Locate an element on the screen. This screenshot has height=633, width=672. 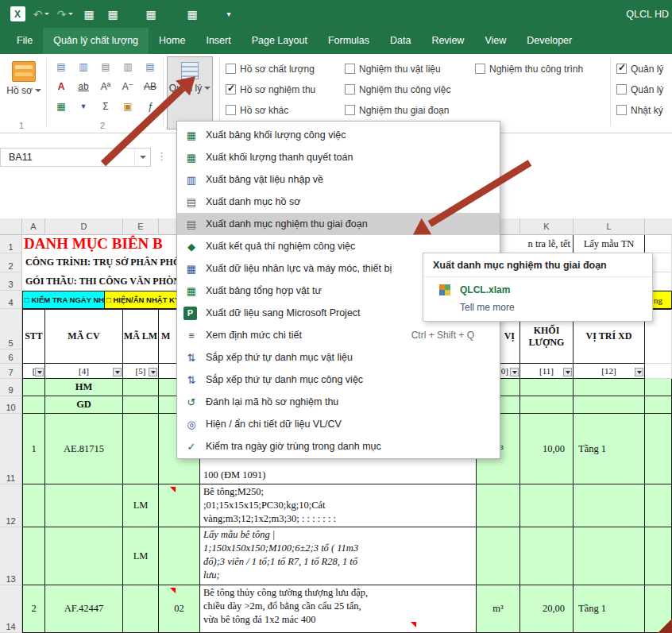
cell-r11-ma-cv: AE.81715 is located at coordinates (84, 450).